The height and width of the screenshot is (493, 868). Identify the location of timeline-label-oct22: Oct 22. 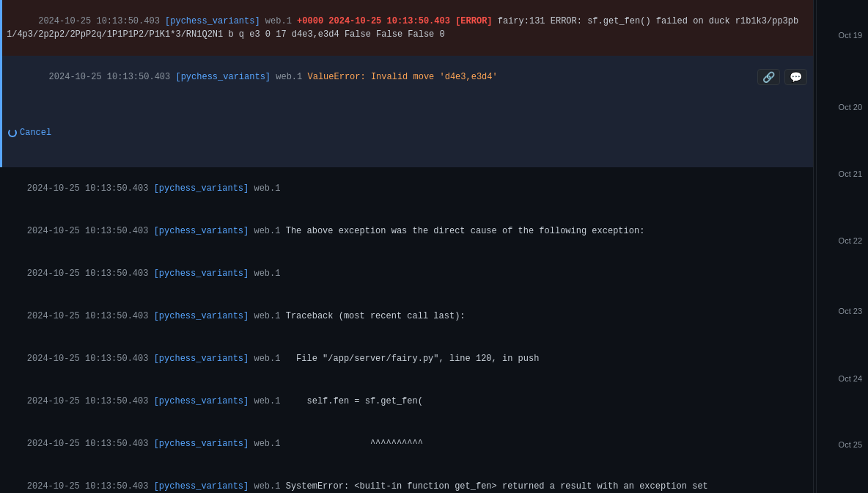
(850, 241).